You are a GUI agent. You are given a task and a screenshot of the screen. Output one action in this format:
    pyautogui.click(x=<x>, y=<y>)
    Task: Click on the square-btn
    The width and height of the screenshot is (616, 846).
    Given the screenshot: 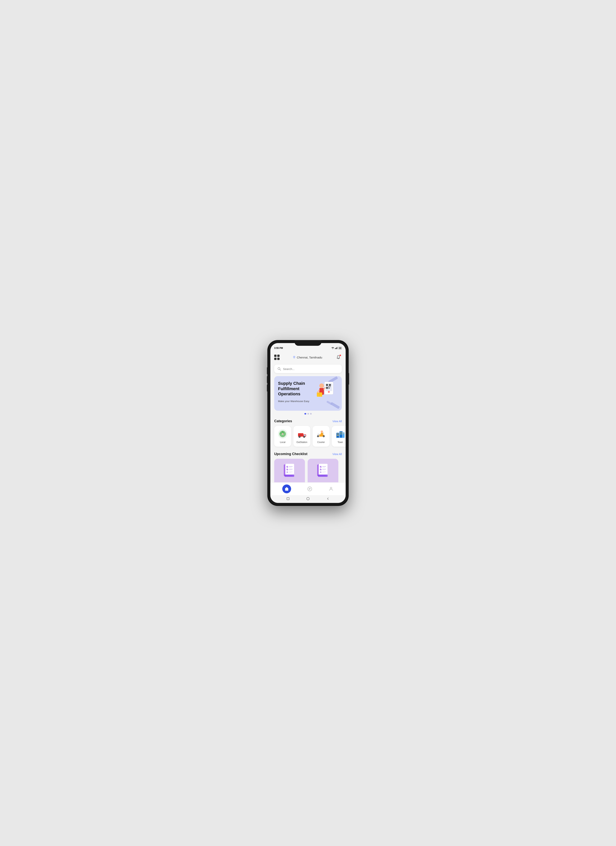 What is the action you would take?
    pyautogui.click(x=288, y=499)
    